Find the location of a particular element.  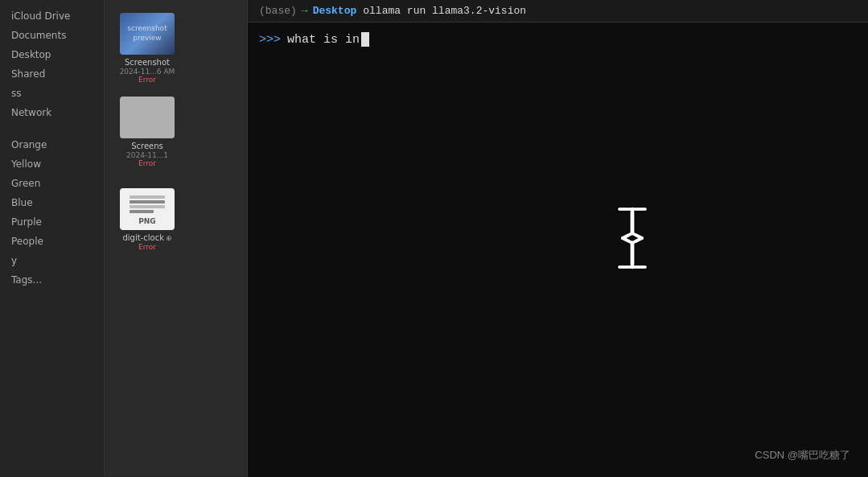

terminal-titlebar: (base) → Desktop ollama run llama3.2-vis… is located at coordinates (558, 11).